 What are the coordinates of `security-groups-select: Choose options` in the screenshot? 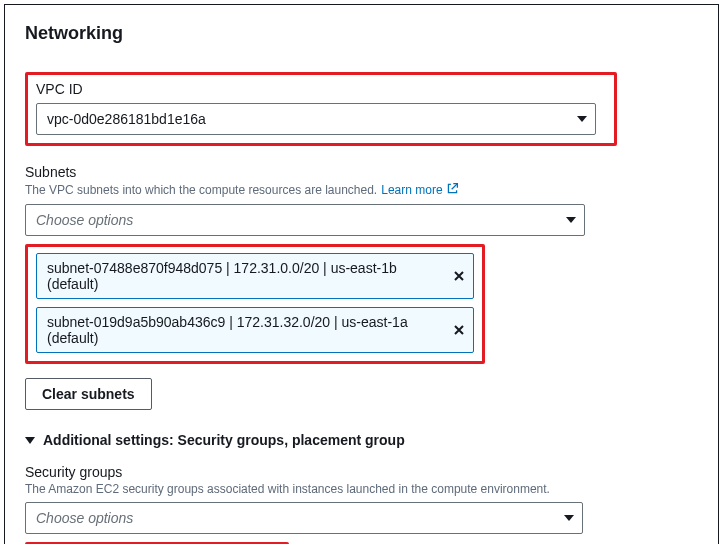 It's located at (304, 518).